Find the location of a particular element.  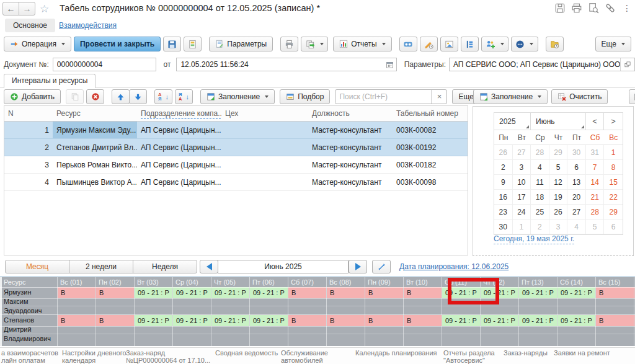

col-header-position: Должность is located at coordinates (350, 114).